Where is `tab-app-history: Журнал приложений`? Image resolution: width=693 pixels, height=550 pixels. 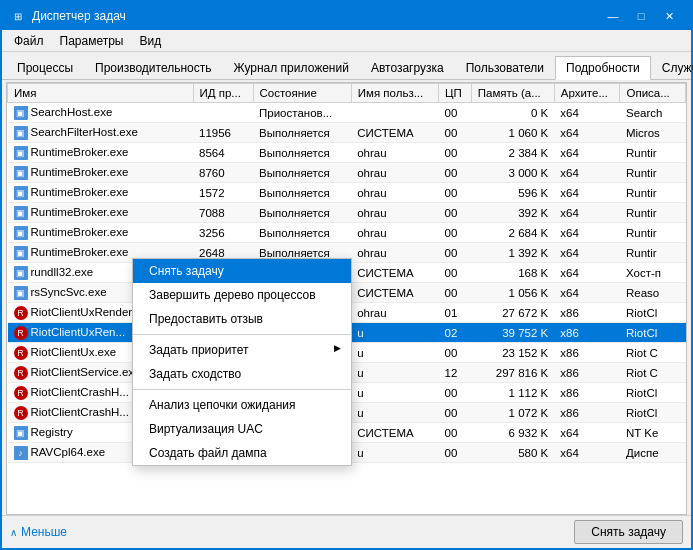 tab-app-history: Журнал приложений is located at coordinates (292, 68).